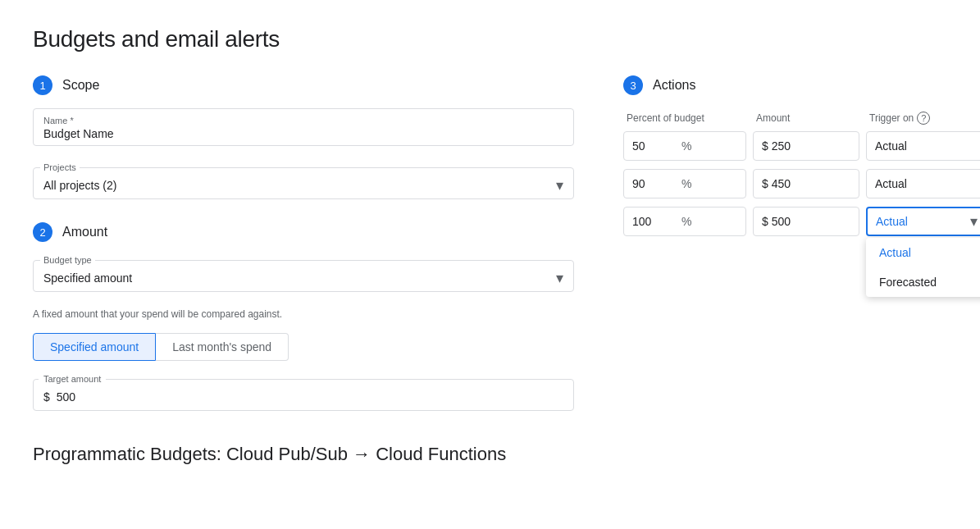  I want to click on amount-header: Amount, so click(809, 118).